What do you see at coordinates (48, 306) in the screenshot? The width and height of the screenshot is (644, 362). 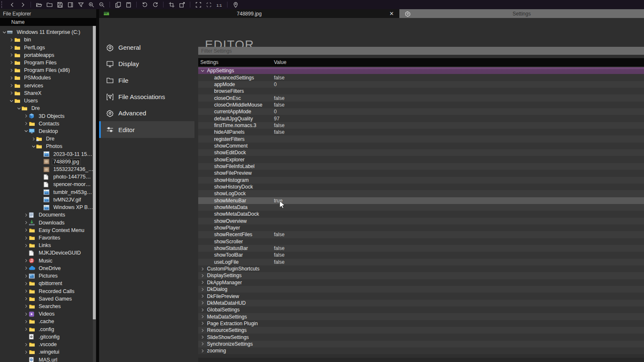 I see `tree-item: Searches` at bounding box center [48, 306].